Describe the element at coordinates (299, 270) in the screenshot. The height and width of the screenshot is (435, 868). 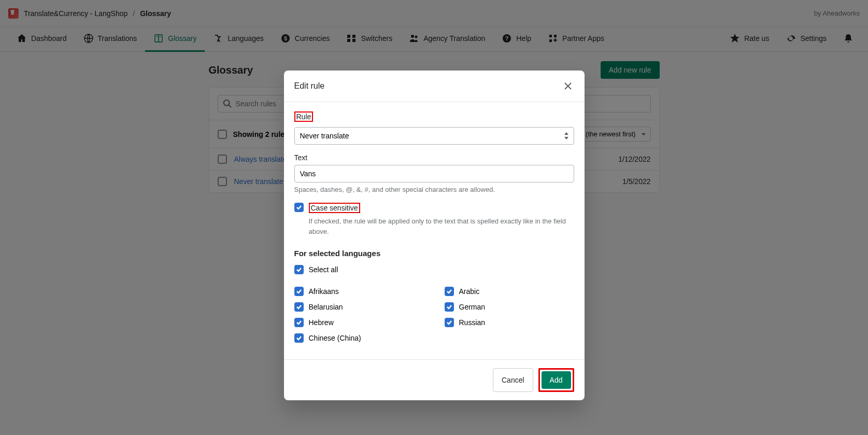
I see `select-all-languages-checkbox` at that location.